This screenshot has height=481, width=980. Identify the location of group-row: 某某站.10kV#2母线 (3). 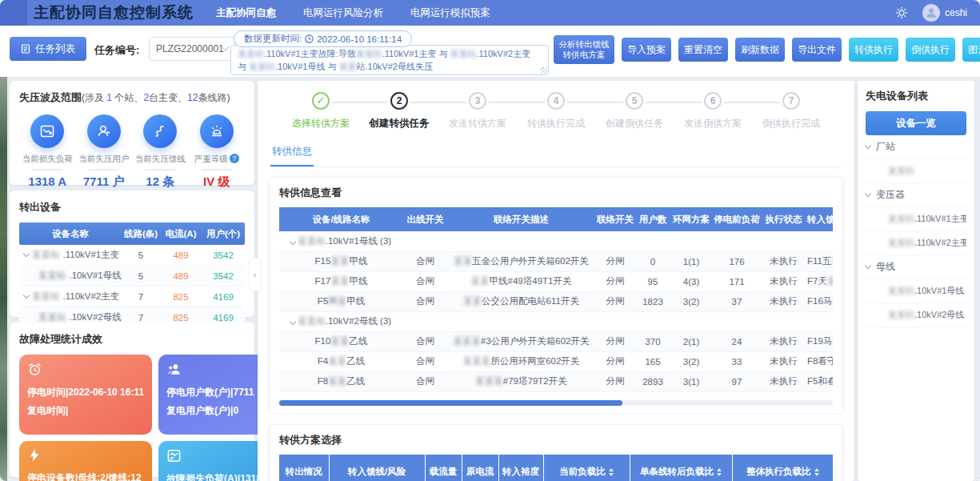
(556, 322).